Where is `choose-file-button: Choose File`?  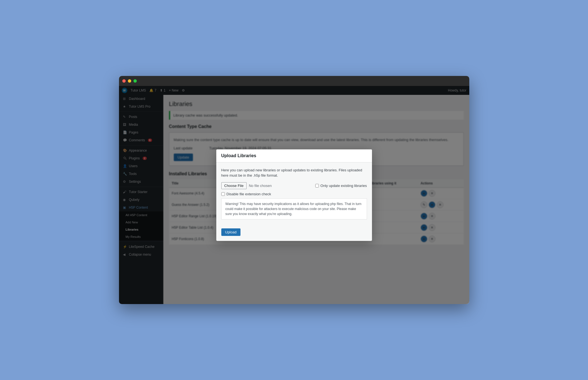
choose-file-button: Choose File is located at coordinates (234, 186).